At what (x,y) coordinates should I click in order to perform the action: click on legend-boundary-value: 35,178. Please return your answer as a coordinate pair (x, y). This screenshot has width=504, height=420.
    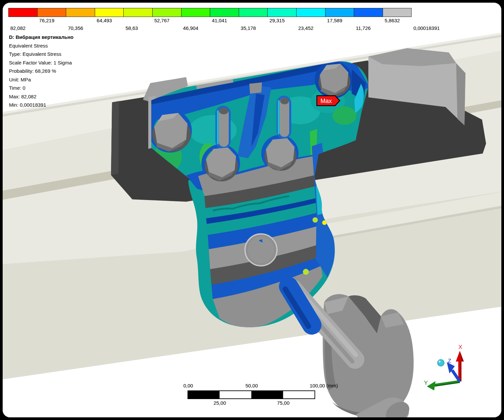
    Looking at the image, I should click on (248, 28).